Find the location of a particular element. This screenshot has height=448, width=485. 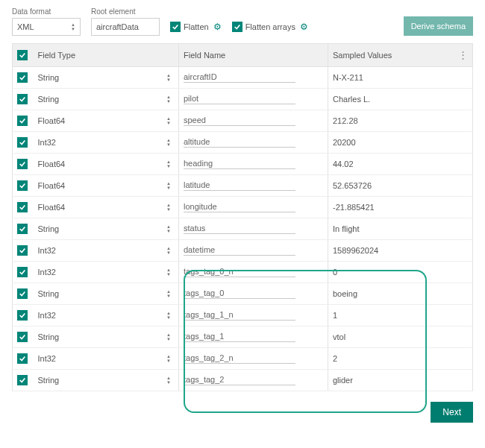

table-row: String▲▼tags_tag_1vtol is located at coordinates (243, 337).